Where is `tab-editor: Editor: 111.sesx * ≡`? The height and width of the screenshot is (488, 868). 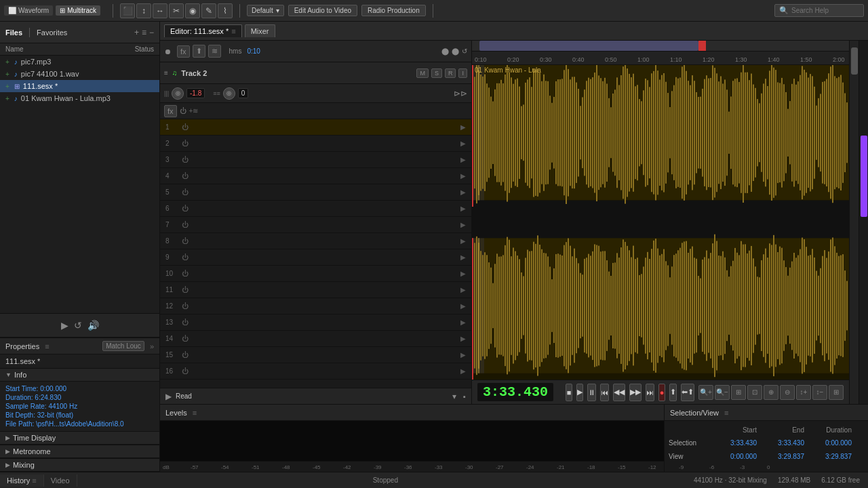 tab-editor: Editor: 111.sesx * ≡ is located at coordinates (203, 31).